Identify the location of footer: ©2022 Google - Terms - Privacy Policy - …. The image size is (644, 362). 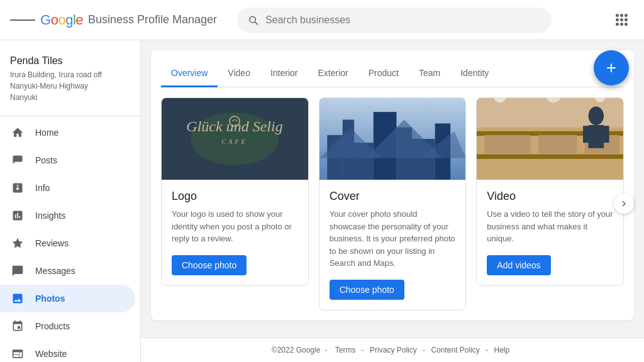
(392, 349).